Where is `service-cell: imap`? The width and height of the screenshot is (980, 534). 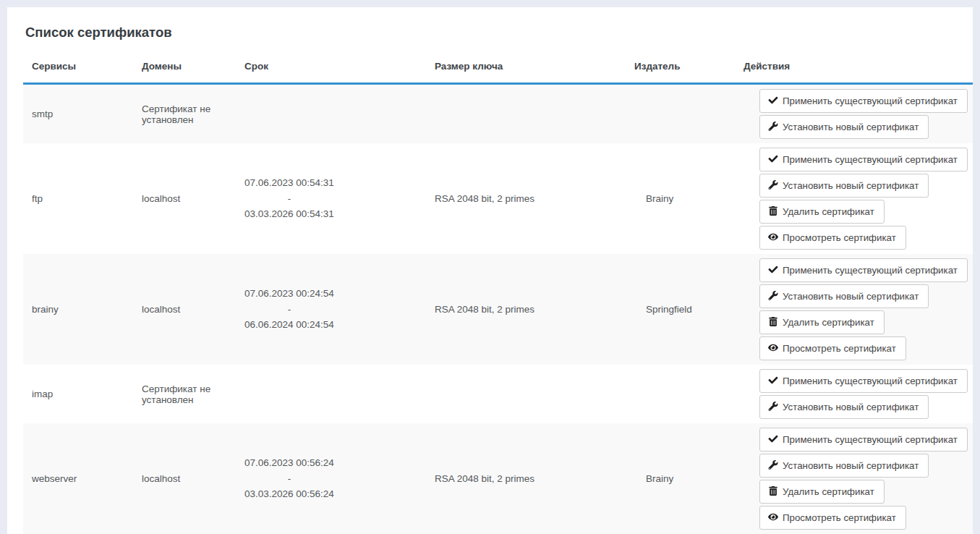 service-cell: imap is located at coordinates (78, 394).